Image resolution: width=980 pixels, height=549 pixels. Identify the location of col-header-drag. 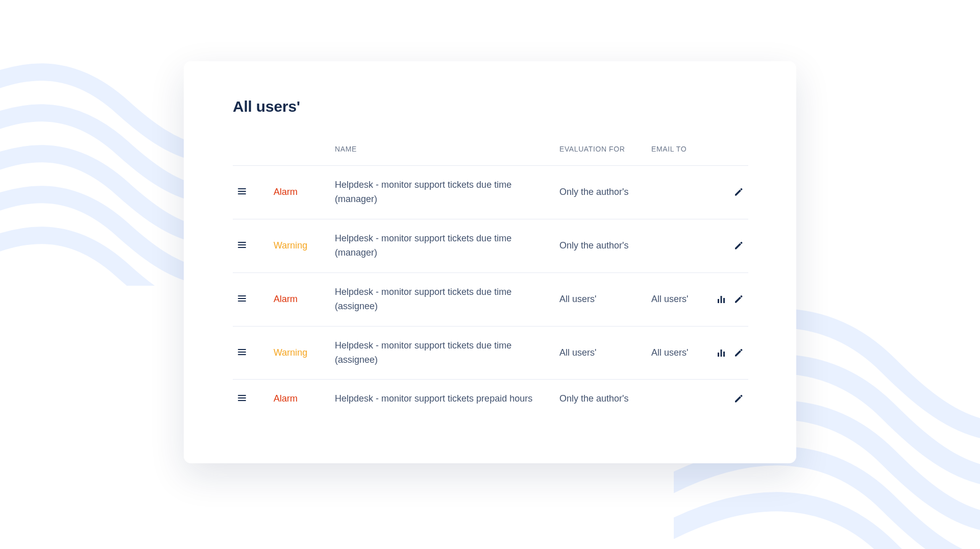
(251, 155).